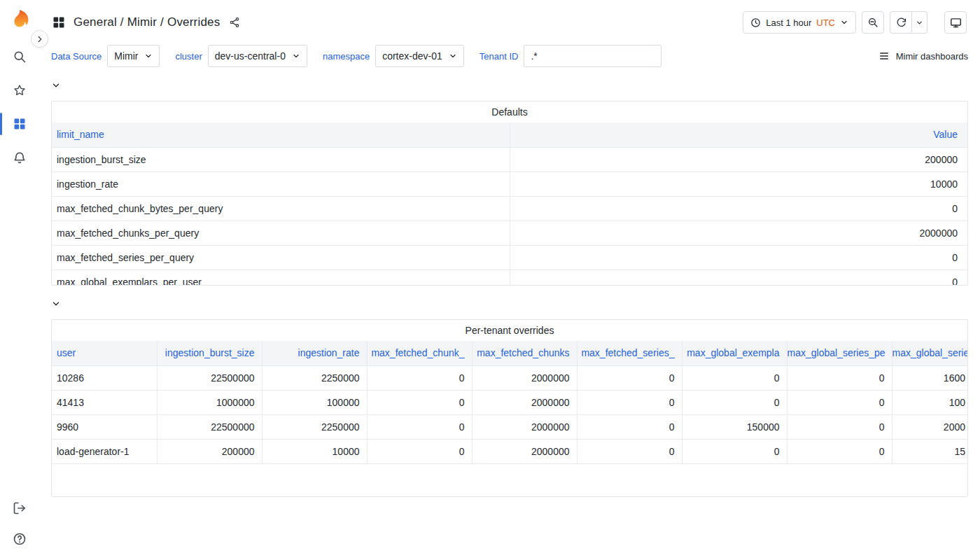  What do you see at coordinates (281, 258) in the screenshot?
I see `limit-name-cell: max_fetched_series_per_query` at bounding box center [281, 258].